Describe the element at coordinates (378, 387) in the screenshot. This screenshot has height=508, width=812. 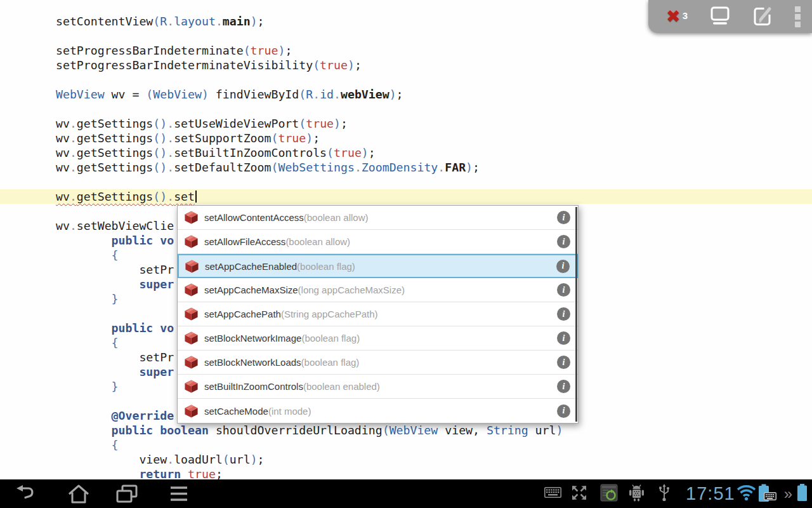
I see `autocomplete-item: setBuiltInZoomControls(boolean enabled) …` at that location.